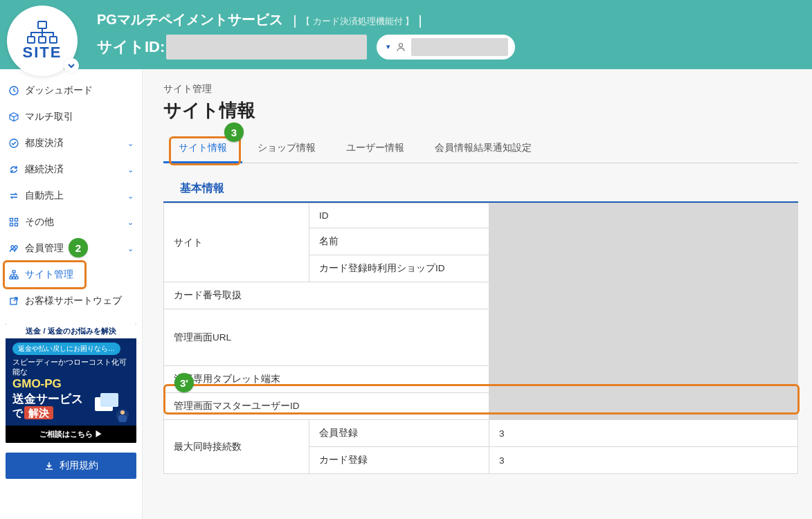  Describe the element at coordinates (14, 248) in the screenshot. I see `users-icon` at that location.